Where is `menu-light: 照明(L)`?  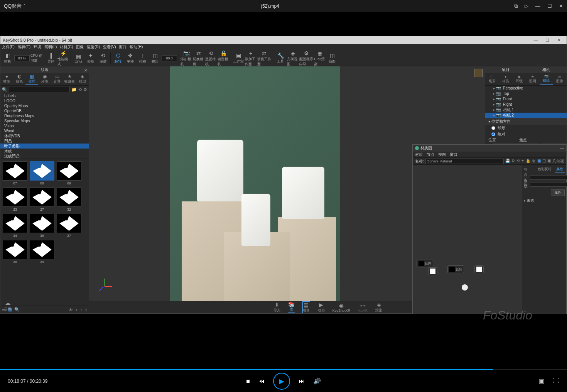 menu-light: 照明(L) is located at coordinates (51, 47).